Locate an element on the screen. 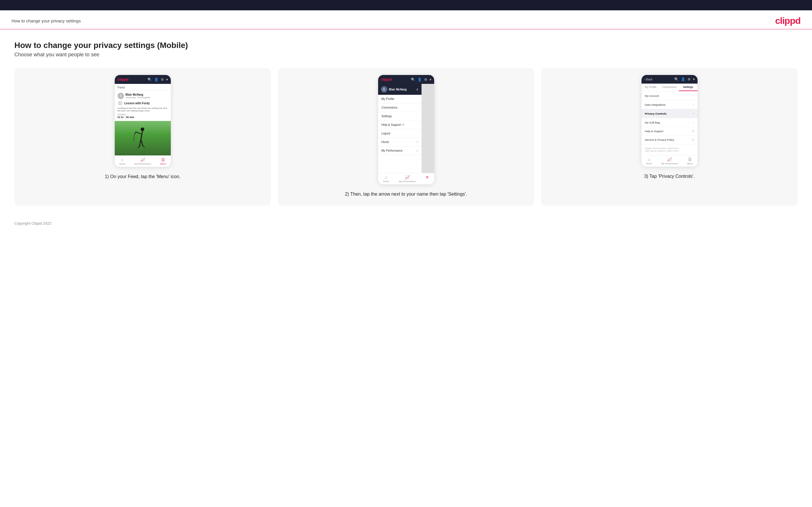 This screenshot has width=812, height=507. step-2-phone: clippd 🔍 👤 ⚙ ▾ B is located at coordinates (406, 130).